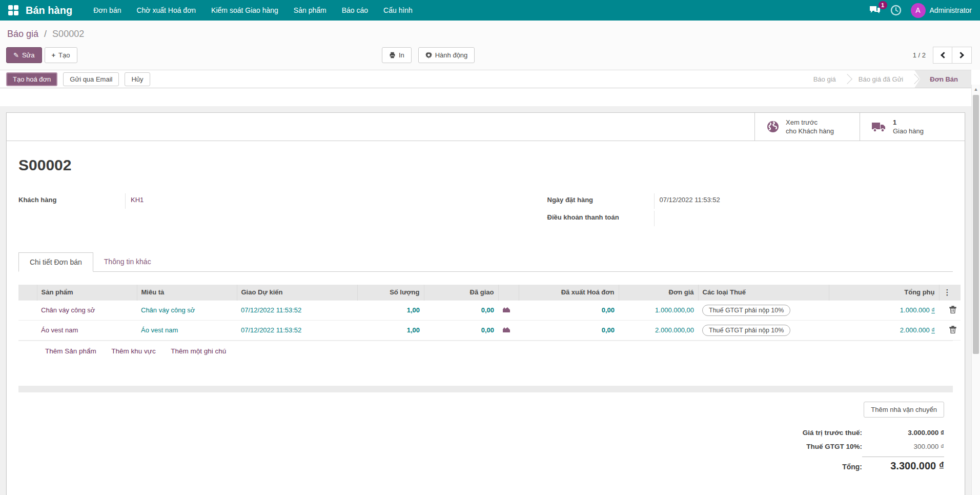 The image size is (980, 495). Describe the element at coordinates (881, 79) in the screenshot. I see `stage-quotation-sent: Báo giá đã Gửi` at that location.